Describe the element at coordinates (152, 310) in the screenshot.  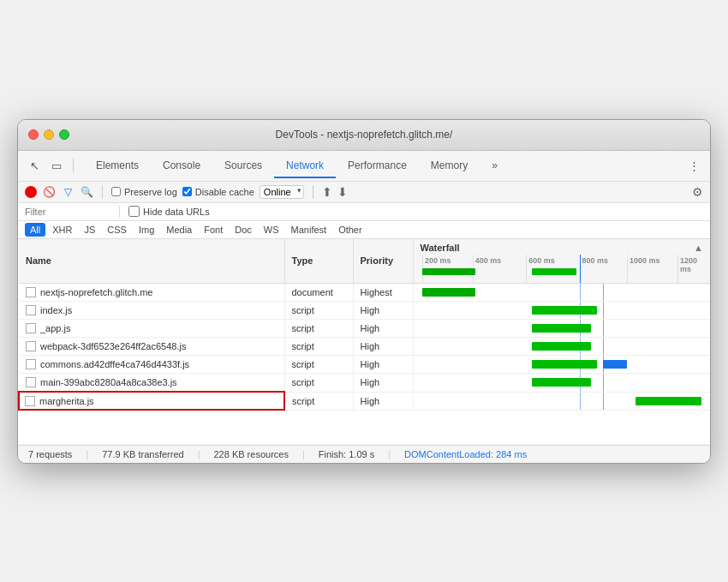
I see `cell-name-1: index.js` at that location.